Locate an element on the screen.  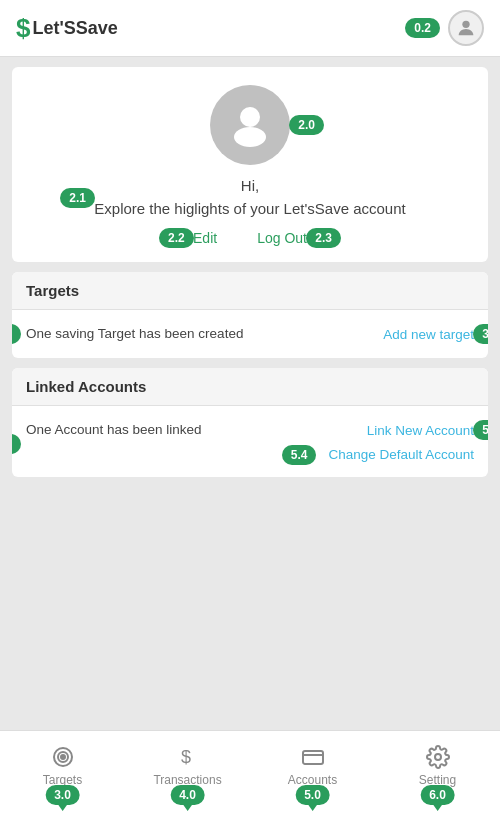
greeting-text: Hi, Explore the higlights of your Let'sS… is located at coordinates (250, 198).